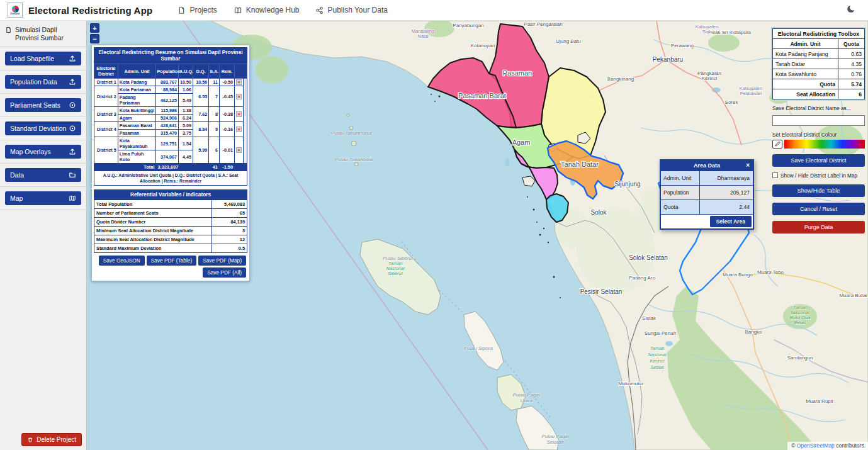  I want to click on colour-gradient-bar, so click(825, 144).